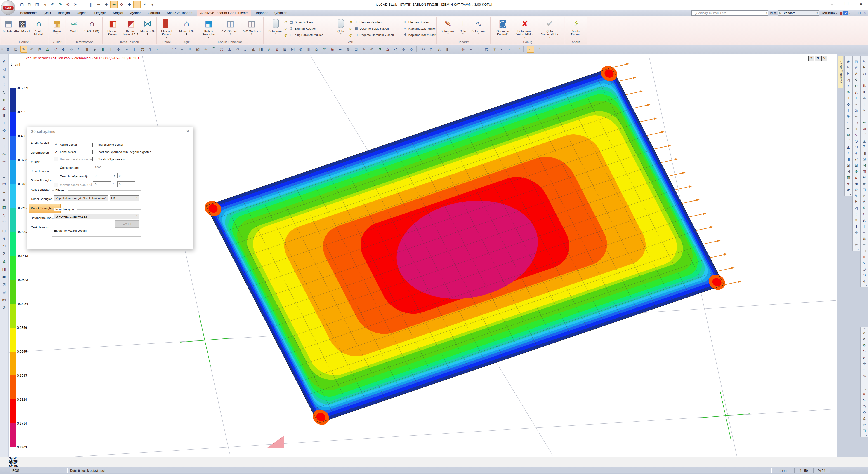 This screenshot has width=868, height=474. What do you see at coordinates (4, 62) in the screenshot?
I see `tool-icon: Δ` at bounding box center [4, 62].